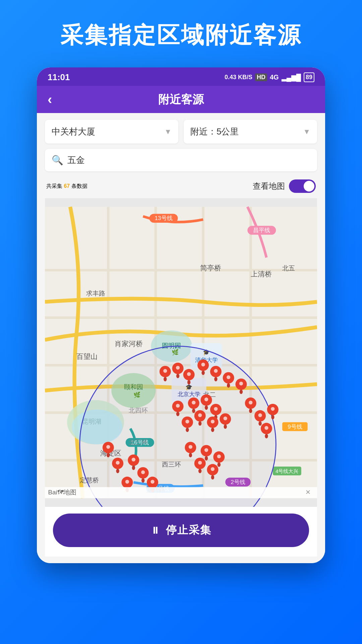 This screenshot has width=362, height=644. Describe the element at coordinates (76, 160) in the screenshot. I see `search-input: 五金` at that location.